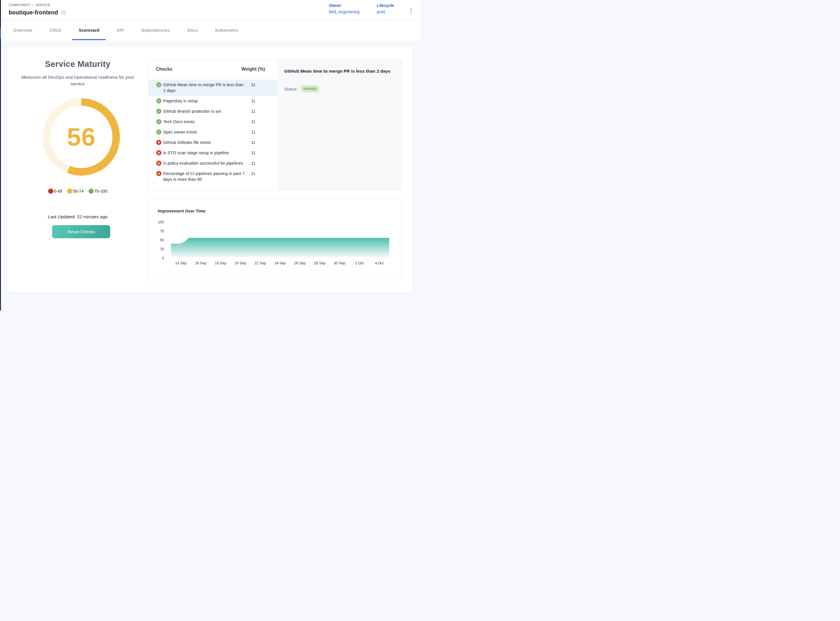 The image size is (840, 621). What do you see at coordinates (201, 263) in the screenshot?
I see `svg-text: 16 Sep` at bounding box center [201, 263].